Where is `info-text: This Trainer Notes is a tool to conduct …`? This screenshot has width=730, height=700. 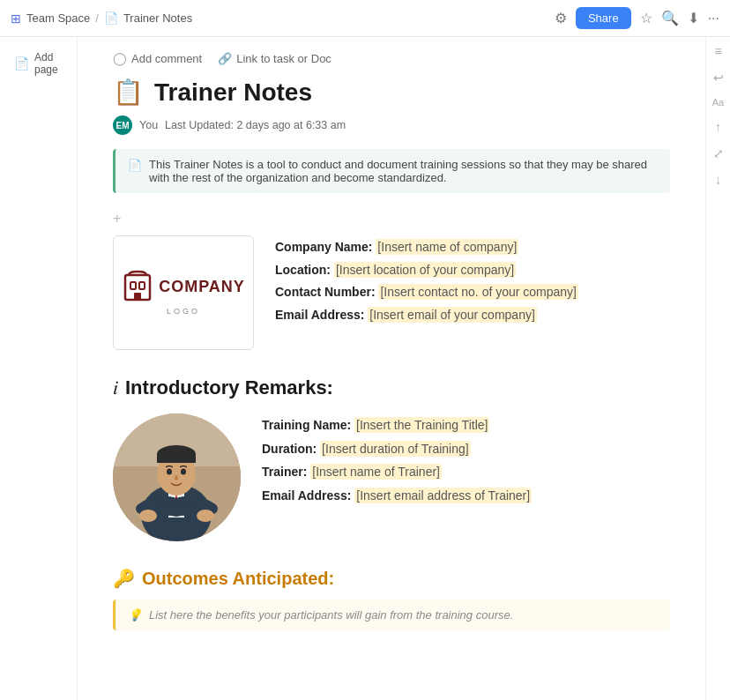
info-text: This Trainer Notes is a tool to conduct … is located at coordinates (404, 171).